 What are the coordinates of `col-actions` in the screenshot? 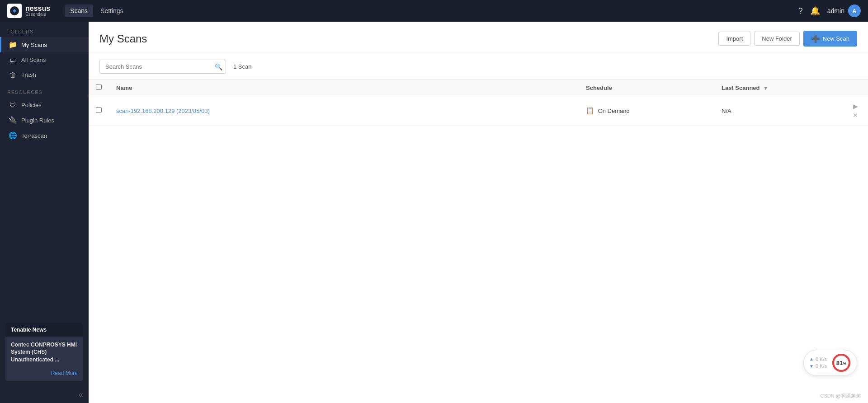 It's located at (850, 88).